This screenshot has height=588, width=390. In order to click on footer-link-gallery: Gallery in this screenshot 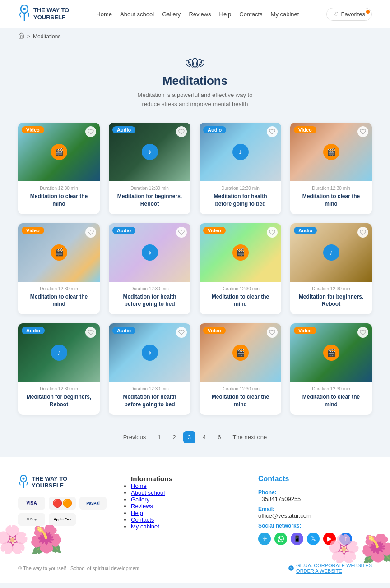, I will do `click(140, 500)`.